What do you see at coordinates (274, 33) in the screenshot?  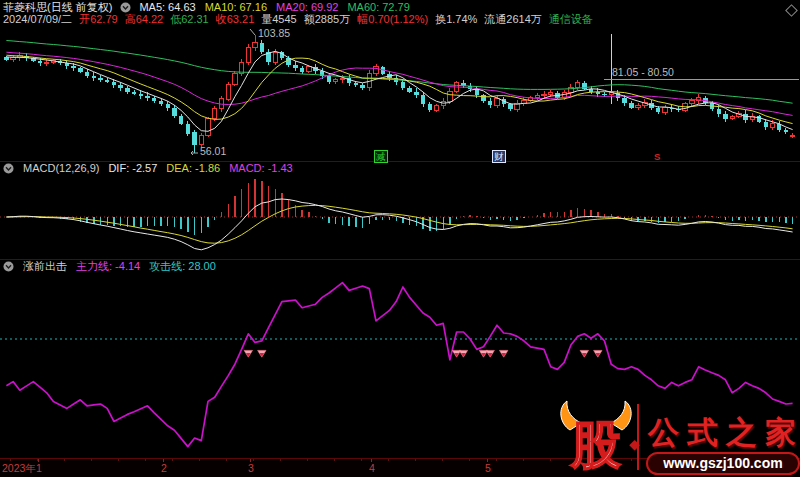 I see `peak-price-label: 103.85` at bounding box center [274, 33].